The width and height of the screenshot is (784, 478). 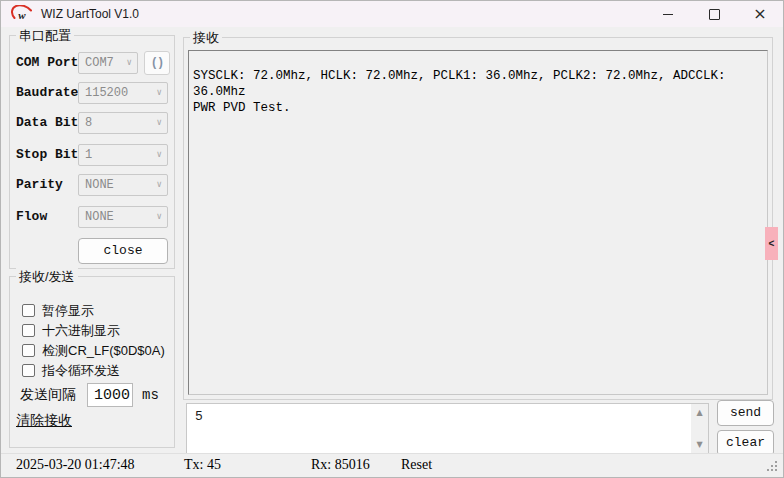 I want to click on com-port-label: COM Port, so click(x=47, y=62).